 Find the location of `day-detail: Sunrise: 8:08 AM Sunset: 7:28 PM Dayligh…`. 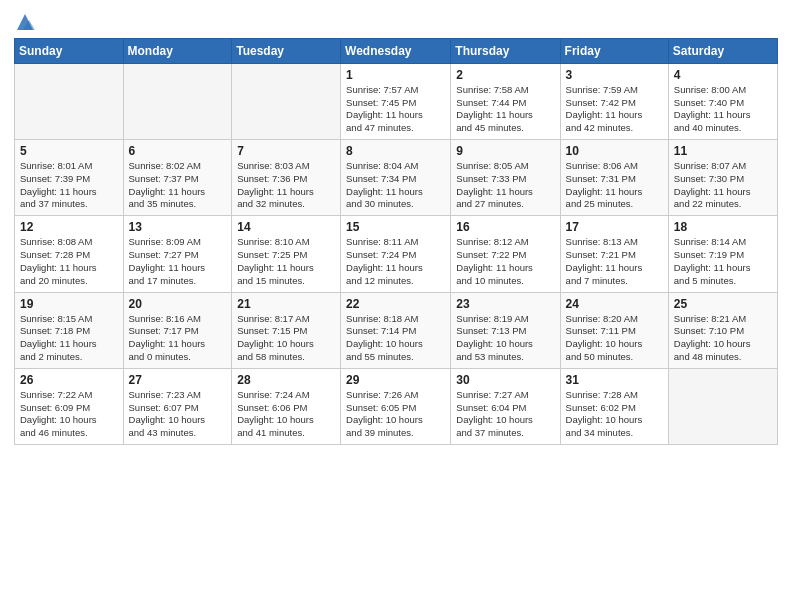

day-detail: Sunrise: 8:08 AM Sunset: 7:28 PM Dayligh… is located at coordinates (69, 262).